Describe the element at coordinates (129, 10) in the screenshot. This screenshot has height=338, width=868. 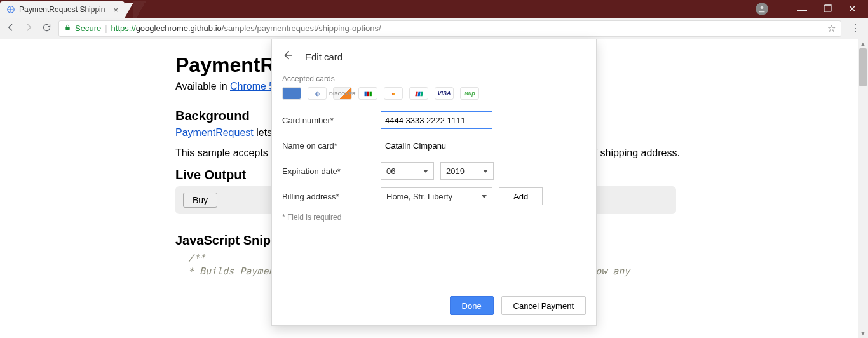
I see `tab-slope` at that location.